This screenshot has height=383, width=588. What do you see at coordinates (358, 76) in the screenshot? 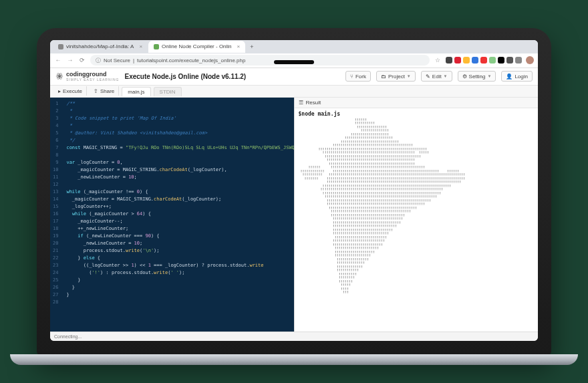
I see `fork-button: ⑂Fork` at bounding box center [358, 76].